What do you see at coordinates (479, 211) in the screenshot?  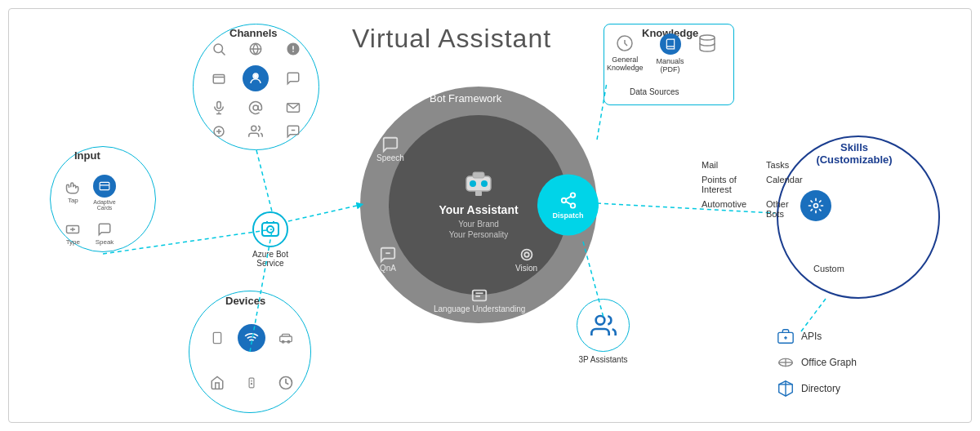 I see `assistant-name: Your Assistant` at bounding box center [479, 211].